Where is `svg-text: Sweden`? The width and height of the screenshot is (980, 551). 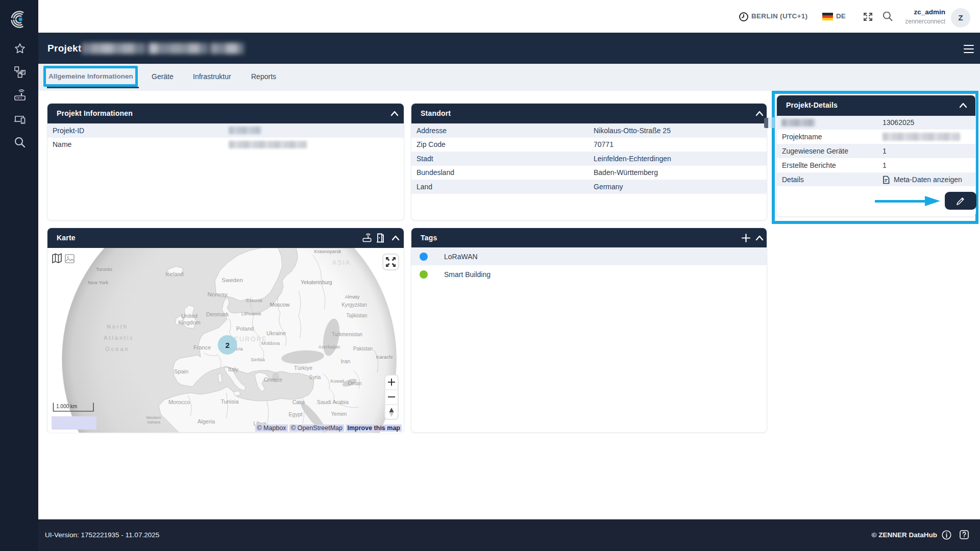 svg-text: Sweden is located at coordinates (232, 280).